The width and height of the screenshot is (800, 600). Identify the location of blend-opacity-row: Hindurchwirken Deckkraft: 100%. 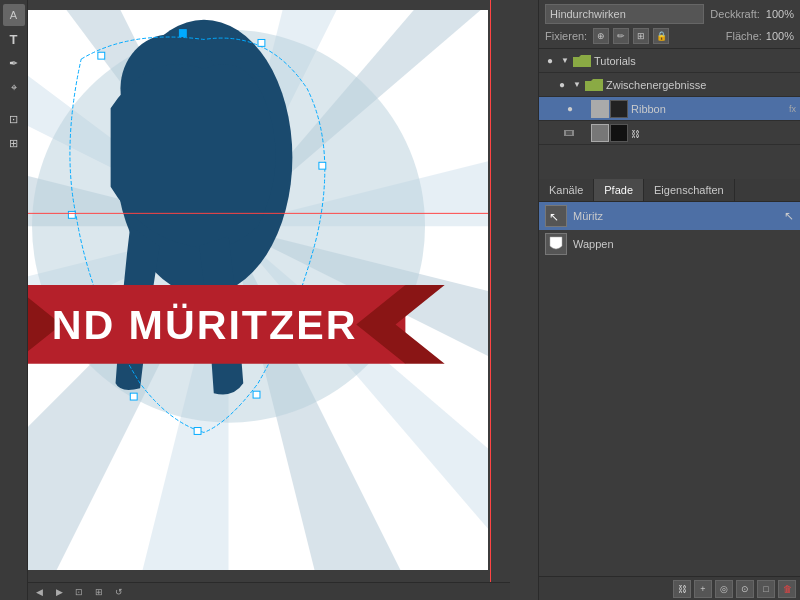
(670, 14).